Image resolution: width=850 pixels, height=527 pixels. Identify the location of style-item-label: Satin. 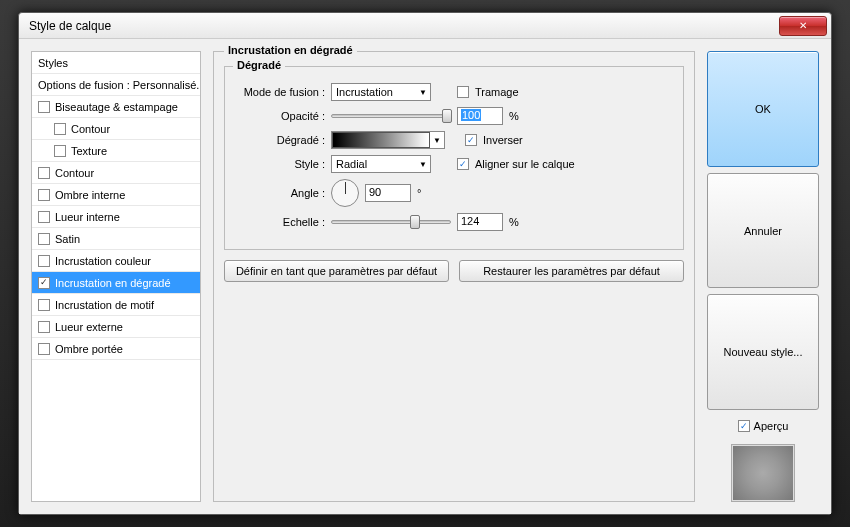
(68, 239).